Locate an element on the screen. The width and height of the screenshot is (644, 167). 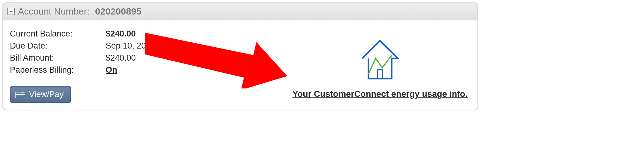
due-date-value: Sep 10, 2021 is located at coordinates (130, 46).